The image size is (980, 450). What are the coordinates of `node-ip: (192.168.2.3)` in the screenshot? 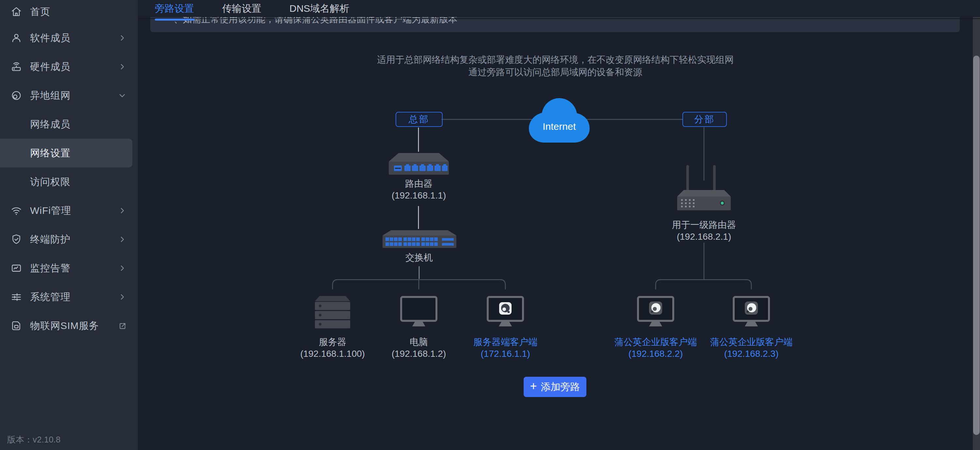 It's located at (751, 354).